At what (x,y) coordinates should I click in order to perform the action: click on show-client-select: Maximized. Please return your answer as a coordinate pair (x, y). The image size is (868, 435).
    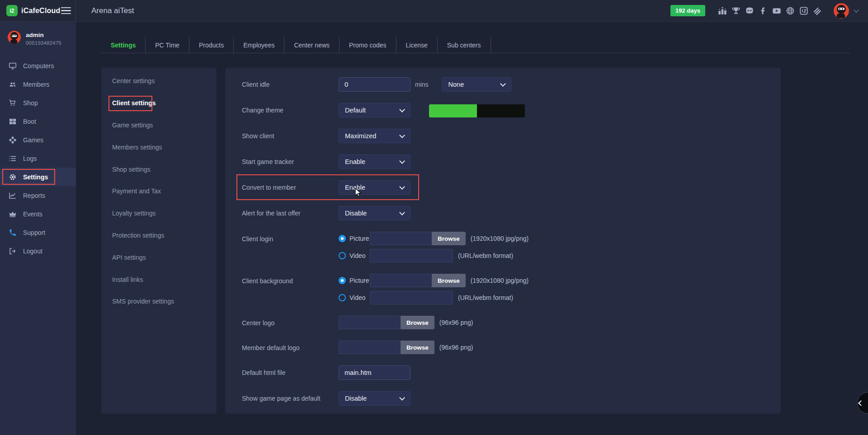
    Looking at the image, I should click on (374, 136).